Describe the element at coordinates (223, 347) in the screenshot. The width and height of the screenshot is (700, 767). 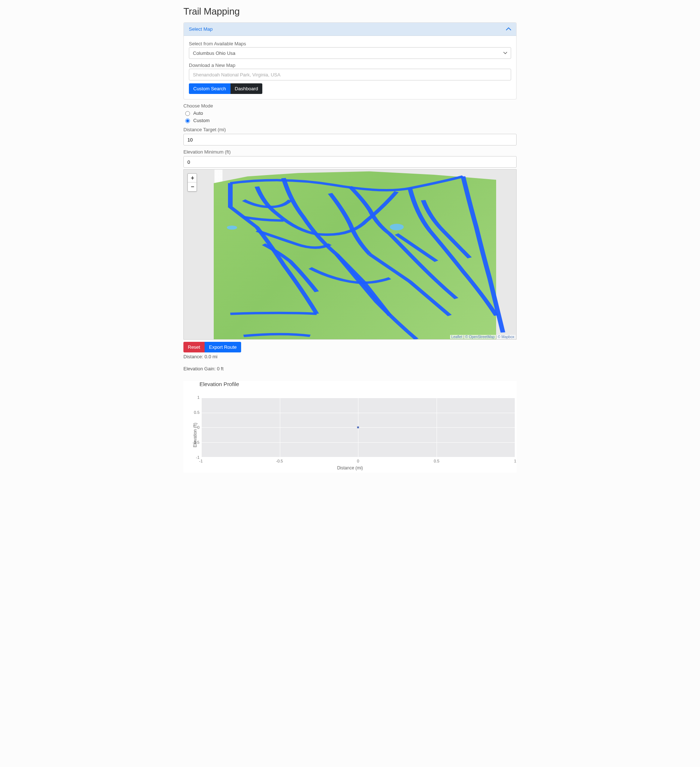
I see `export-route-button: Export Route` at that location.